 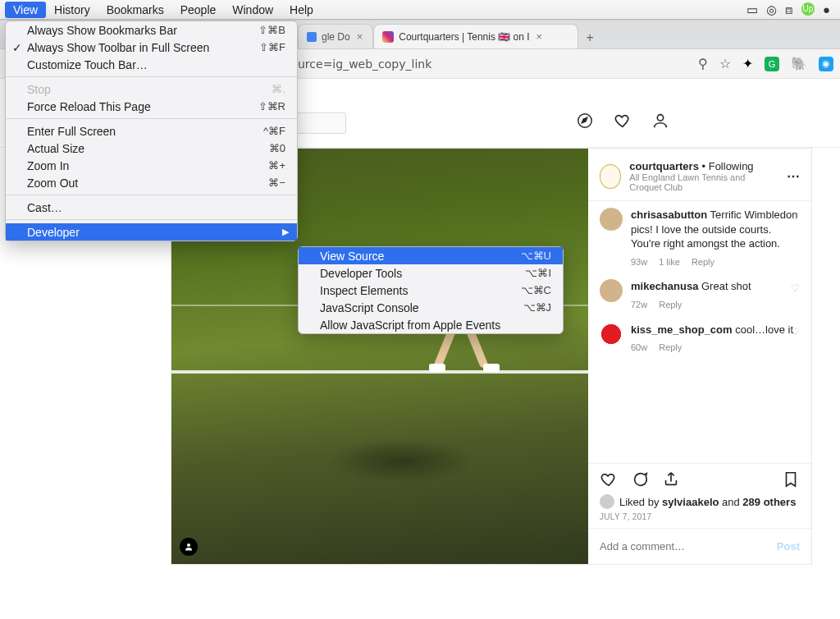 I want to click on menu-actual-size: Actual Size⌘0, so click(x=151, y=148).